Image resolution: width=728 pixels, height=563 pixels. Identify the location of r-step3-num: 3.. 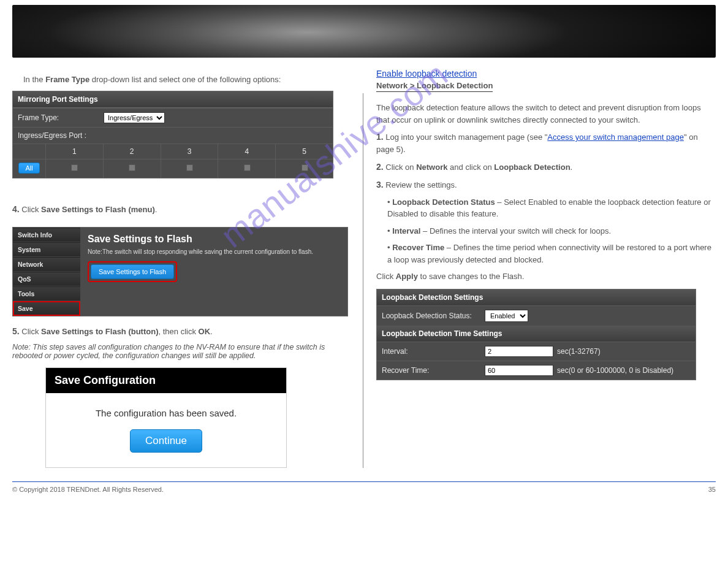
(380, 185).